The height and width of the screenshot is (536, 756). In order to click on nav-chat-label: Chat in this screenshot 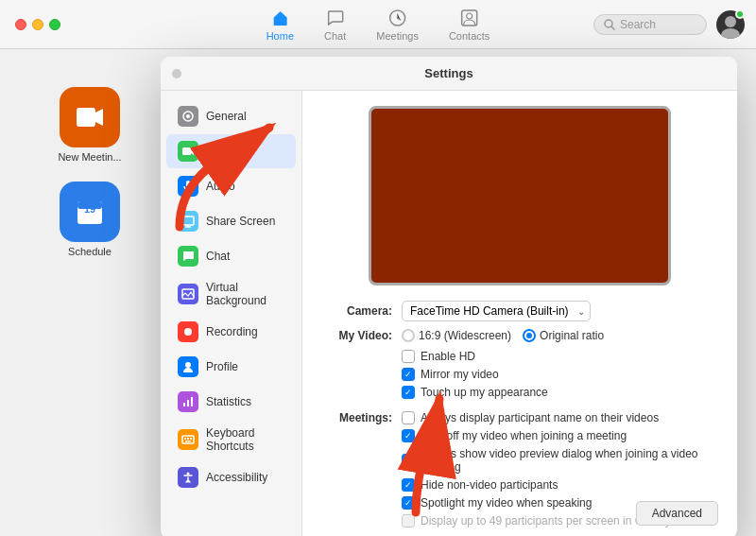, I will do `click(335, 36)`.